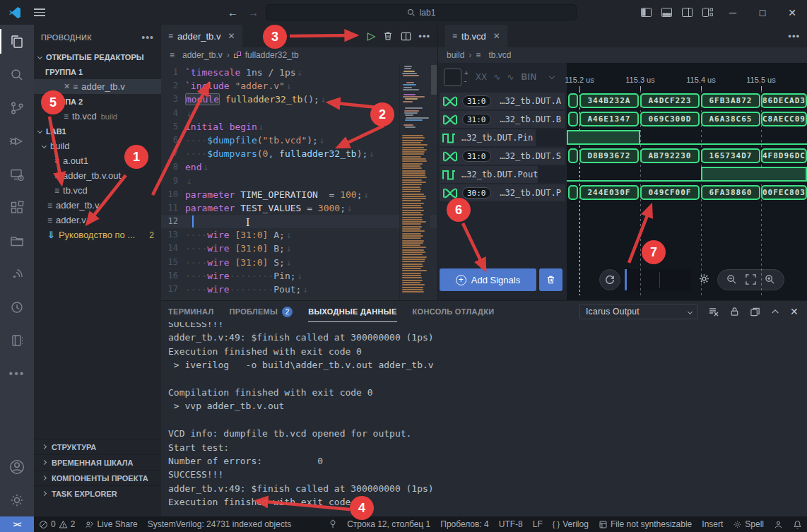  What do you see at coordinates (502, 193) in the screenshot?
I see `signal-row-32_tb.DUT.P: 30:0…32_tb.DUT.P` at bounding box center [502, 193].